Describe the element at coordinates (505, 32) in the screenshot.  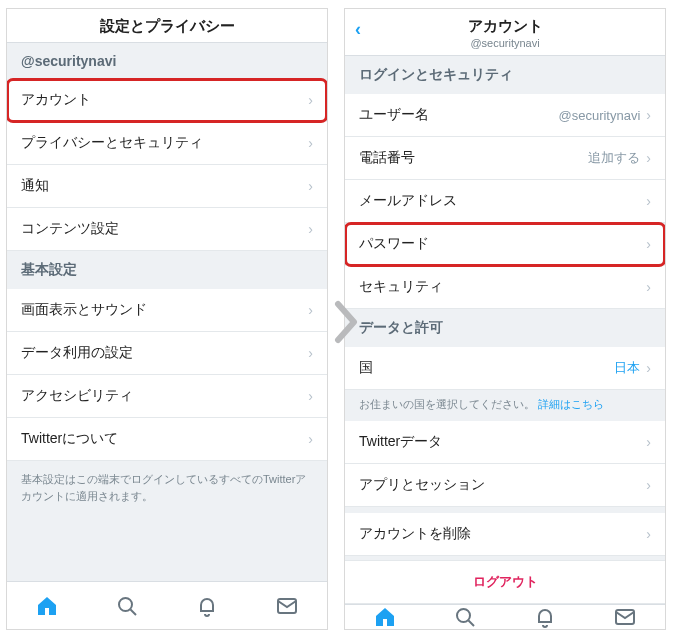
I see `header: ‹ アカウント @securitynavi` at that location.